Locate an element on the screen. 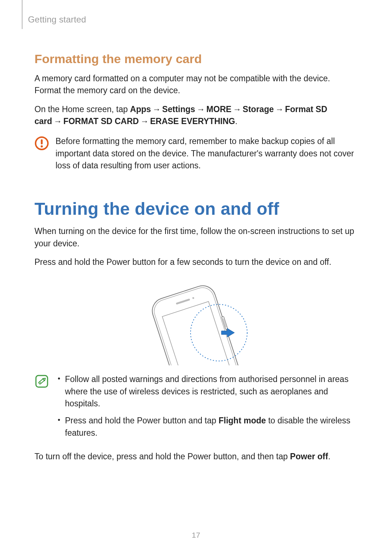 The height and width of the screenshot is (554, 392). note-item: Follow all posted warnings and direction… is located at coordinates (205, 391).